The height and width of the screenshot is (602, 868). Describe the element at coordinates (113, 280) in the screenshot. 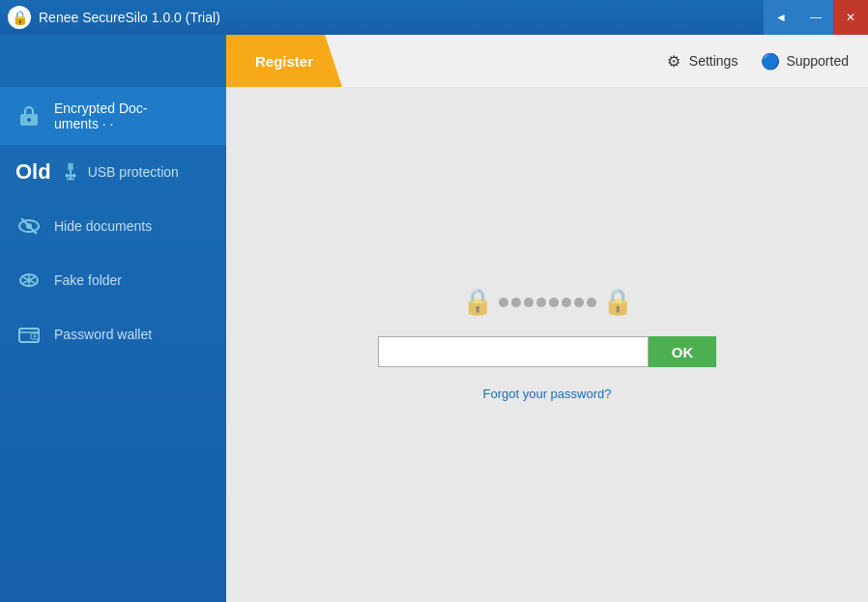

I see `sidebar-item-fake-folder: Fake folder` at that location.